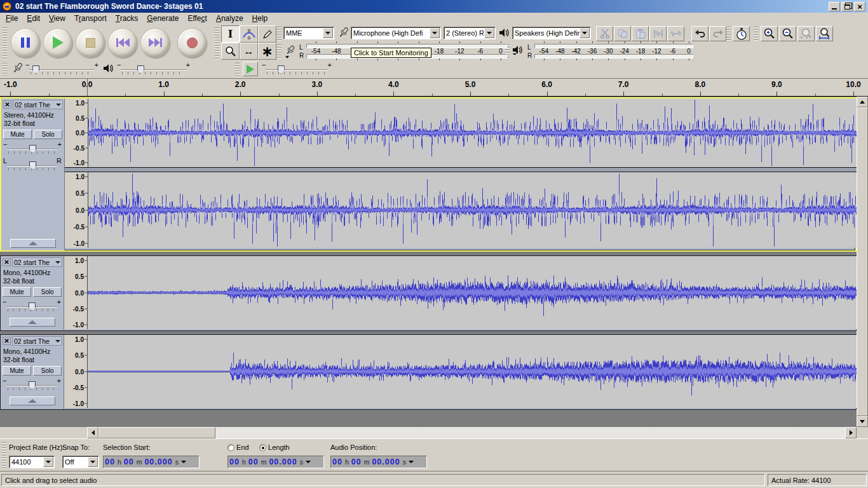 The image size is (868, 488). Describe the element at coordinates (154, 70) in the screenshot. I see `playback-volume-slider: − +` at that location.